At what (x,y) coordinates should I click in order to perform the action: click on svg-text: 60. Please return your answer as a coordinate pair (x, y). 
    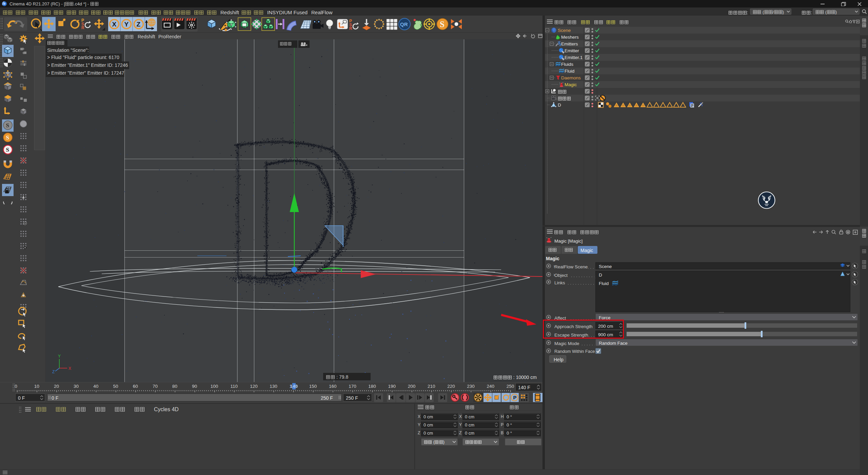
    Looking at the image, I should click on (136, 386).